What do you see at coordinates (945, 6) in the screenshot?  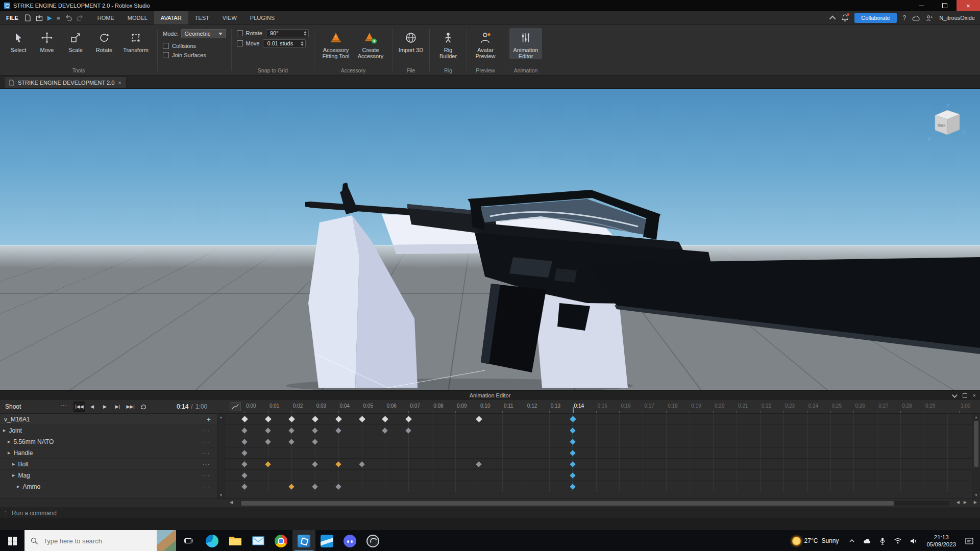 I see `maximize-button` at bounding box center [945, 6].